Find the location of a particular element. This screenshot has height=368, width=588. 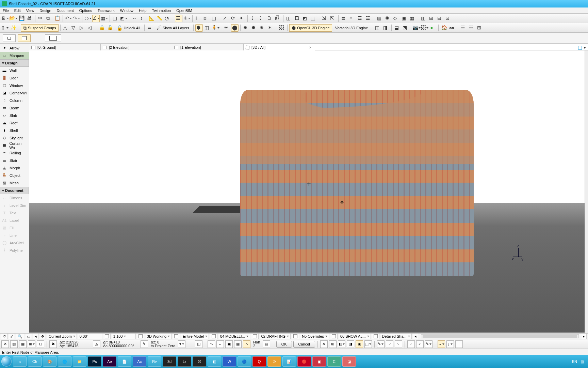

hatch-2-button: ✺ is located at coordinates (388, 18).